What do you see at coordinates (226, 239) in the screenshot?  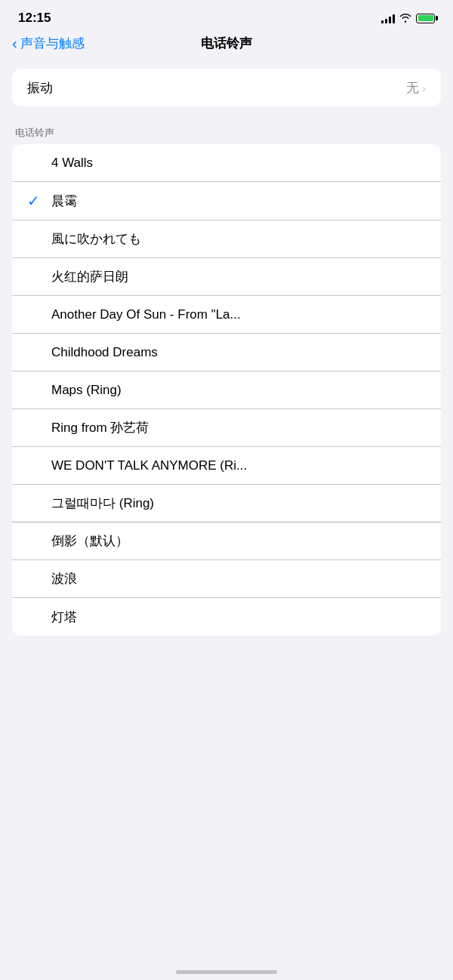 I see `list-item: 風に吹かれても` at bounding box center [226, 239].